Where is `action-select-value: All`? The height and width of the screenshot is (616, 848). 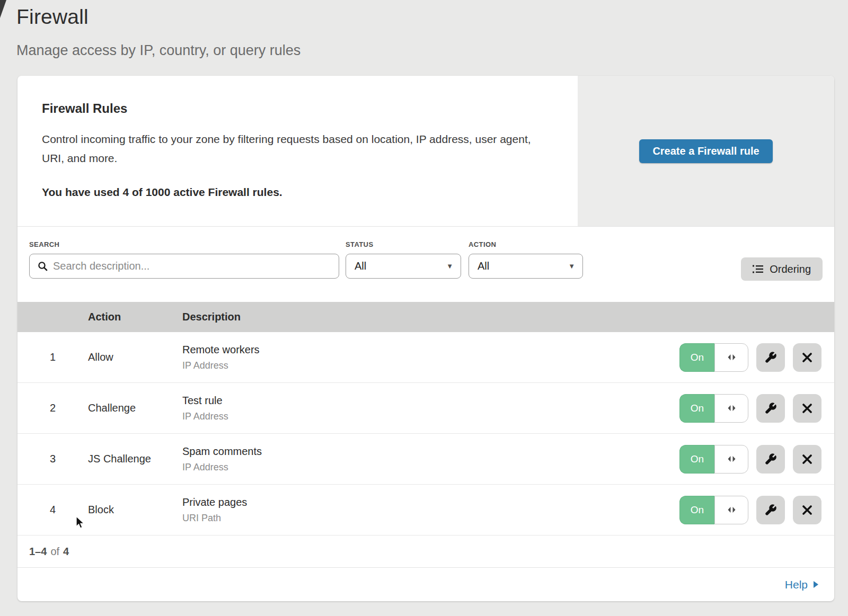
action-select-value: All is located at coordinates (483, 266).